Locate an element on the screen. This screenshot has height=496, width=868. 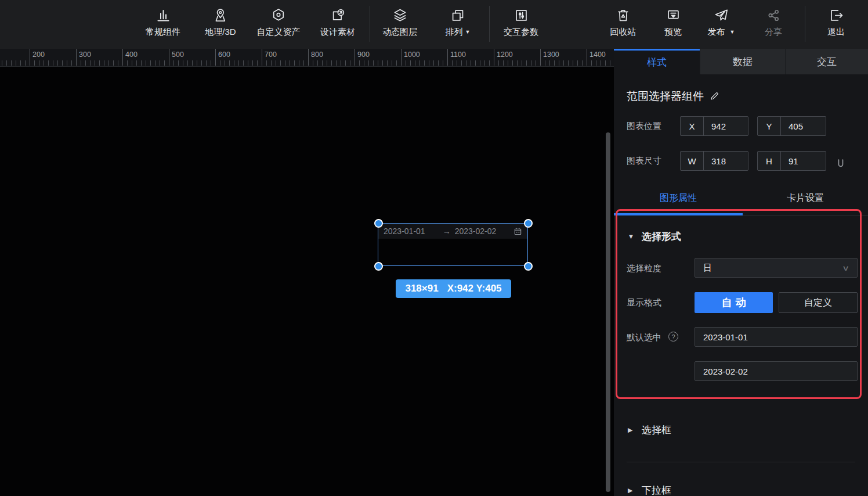
default-start-date-input: 2023-01-01 is located at coordinates (776, 337).